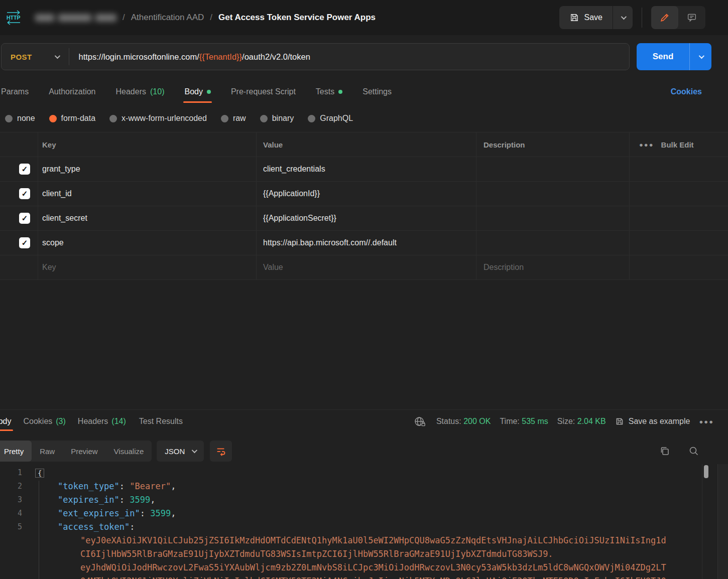 This screenshot has width=728, height=579. What do you see at coordinates (161, 421) in the screenshot?
I see `response-tab-test-results: Test Results` at bounding box center [161, 421].